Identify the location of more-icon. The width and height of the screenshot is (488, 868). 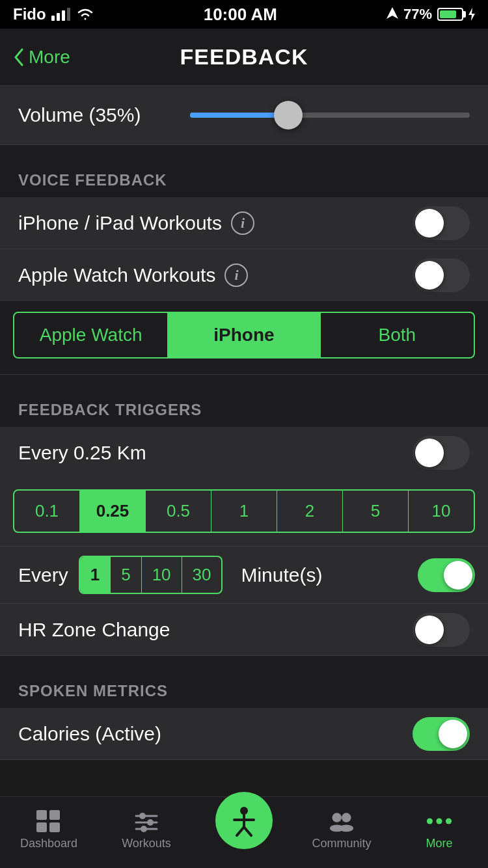
(439, 821).